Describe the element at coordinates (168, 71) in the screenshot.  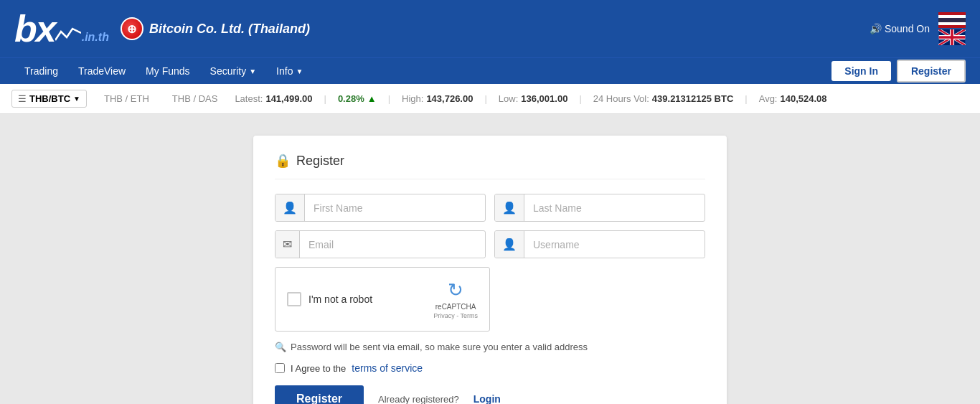
I see `nav-myfunds: My Funds` at that location.